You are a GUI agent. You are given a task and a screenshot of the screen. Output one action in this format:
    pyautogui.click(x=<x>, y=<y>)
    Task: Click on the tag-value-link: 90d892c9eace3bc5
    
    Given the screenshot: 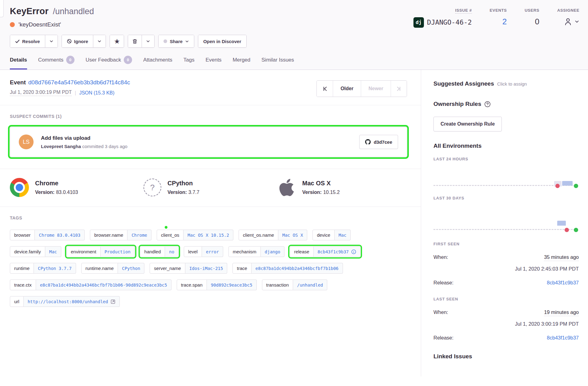 What is the action you would take?
    pyautogui.click(x=232, y=285)
    